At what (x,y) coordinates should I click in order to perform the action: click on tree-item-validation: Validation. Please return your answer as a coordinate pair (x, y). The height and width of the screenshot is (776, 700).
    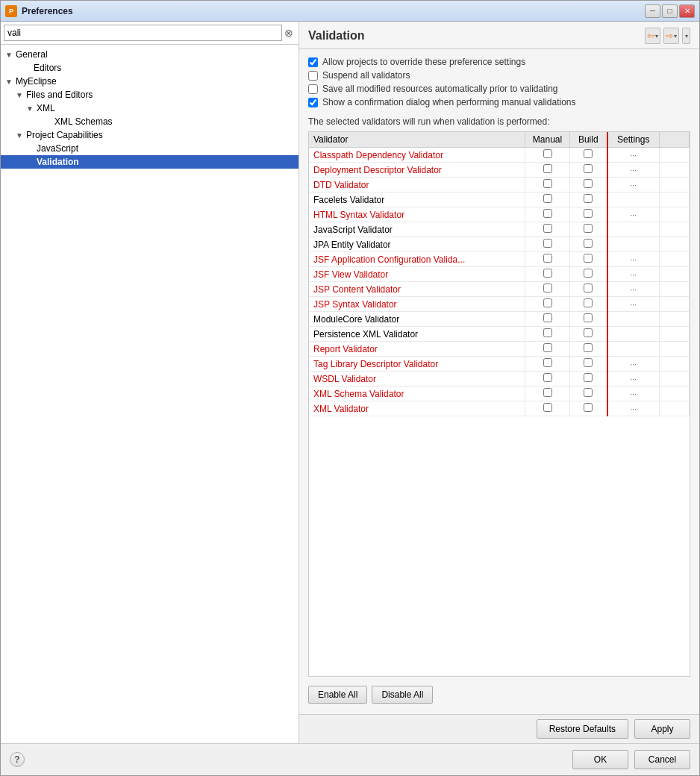
    Looking at the image, I should click on (149, 162).